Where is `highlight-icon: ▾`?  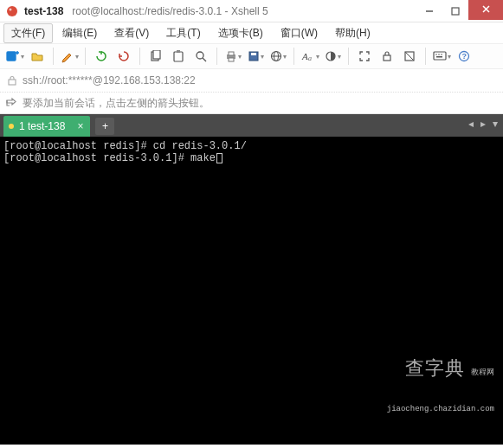 highlight-icon: ▾ is located at coordinates (69, 56).